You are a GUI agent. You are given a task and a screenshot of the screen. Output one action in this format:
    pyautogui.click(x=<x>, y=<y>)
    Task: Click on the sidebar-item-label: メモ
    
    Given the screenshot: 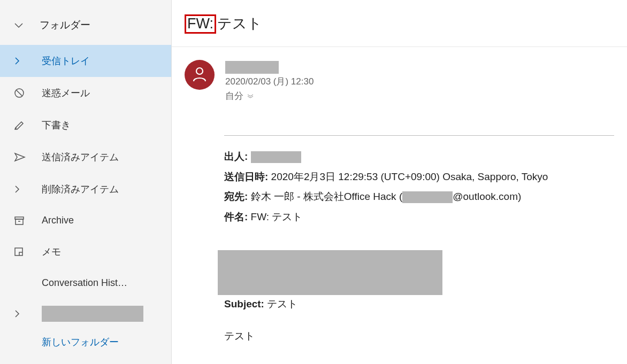 What is the action you would take?
    pyautogui.click(x=51, y=252)
    